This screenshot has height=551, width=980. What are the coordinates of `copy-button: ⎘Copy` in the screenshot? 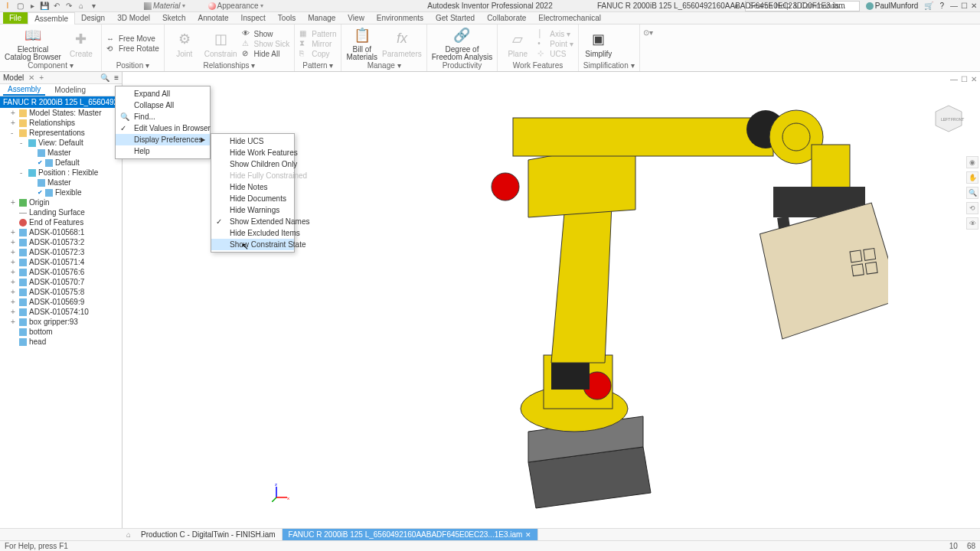 It's located at (318, 54).